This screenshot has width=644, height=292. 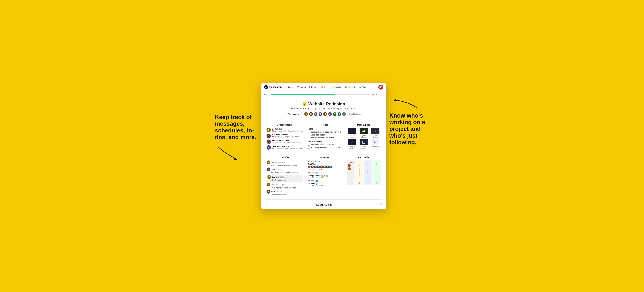 I want to click on right-callout: Know who's working on a project and who'…, so click(x=410, y=121).